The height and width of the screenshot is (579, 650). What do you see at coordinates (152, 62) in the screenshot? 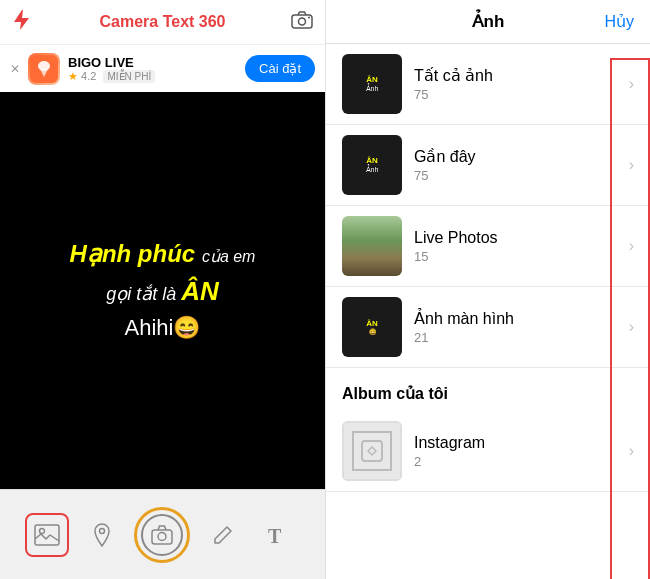
I see `ad-app-name: BIGO LIVE` at bounding box center [152, 62].